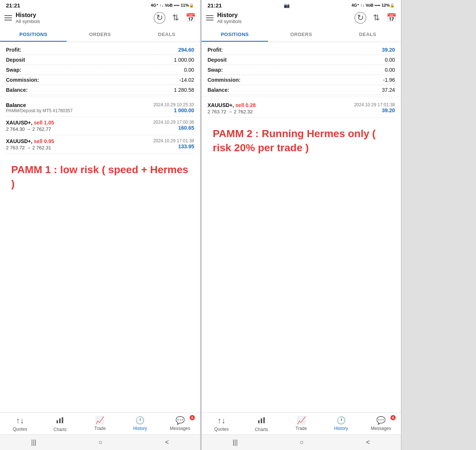 The width and height of the screenshot is (476, 450). What do you see at coordinates (20, 424) in the screenshot?
I see `nav-quotes-1: ↑↓ Quotes` at bounding box center [20, 424].